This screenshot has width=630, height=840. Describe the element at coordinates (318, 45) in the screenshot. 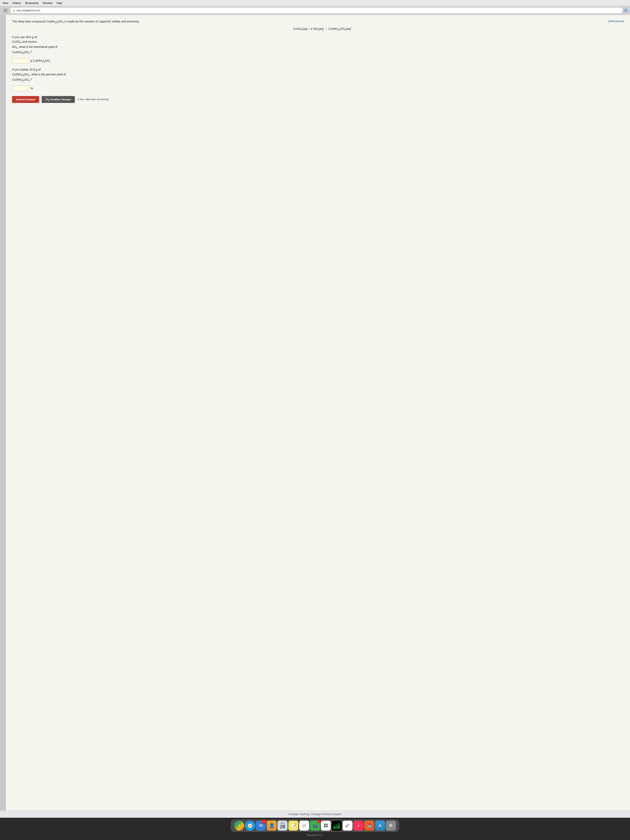

I see `question-1: If you use 48.0 g of CuSO4 and excess NH…` at that location.